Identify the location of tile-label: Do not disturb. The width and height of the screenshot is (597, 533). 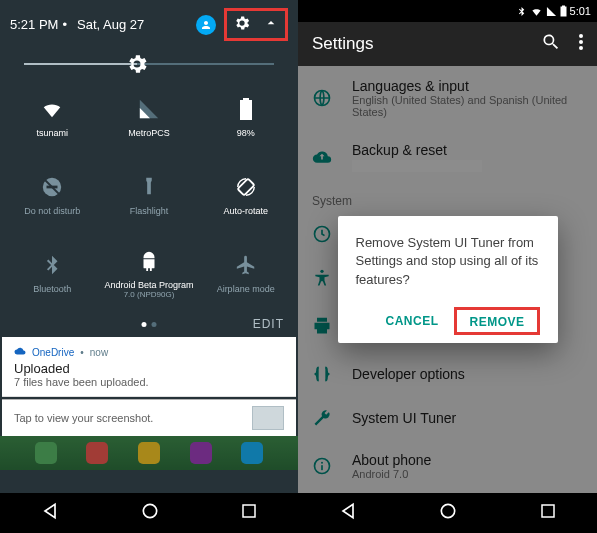
(52, 211).